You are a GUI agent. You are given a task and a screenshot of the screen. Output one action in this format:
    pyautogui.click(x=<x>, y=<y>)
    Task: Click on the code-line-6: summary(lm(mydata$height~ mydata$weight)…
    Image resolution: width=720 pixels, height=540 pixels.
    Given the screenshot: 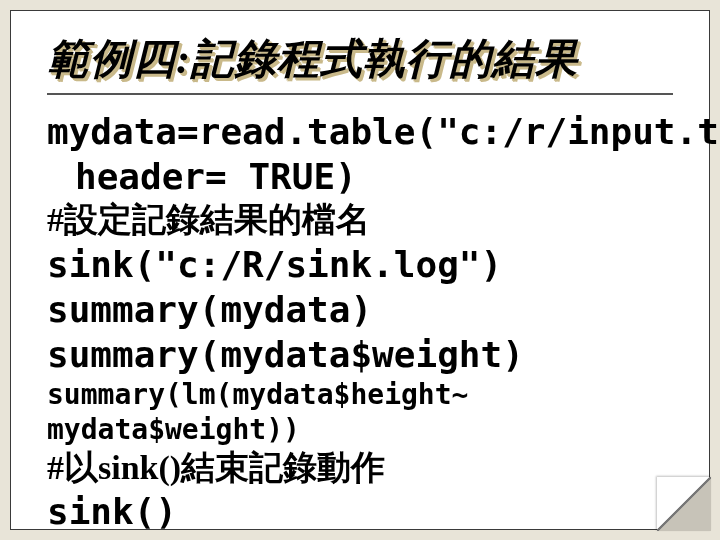 What is the action you would take?
    pyautogui.click(x=360, y=412)
    